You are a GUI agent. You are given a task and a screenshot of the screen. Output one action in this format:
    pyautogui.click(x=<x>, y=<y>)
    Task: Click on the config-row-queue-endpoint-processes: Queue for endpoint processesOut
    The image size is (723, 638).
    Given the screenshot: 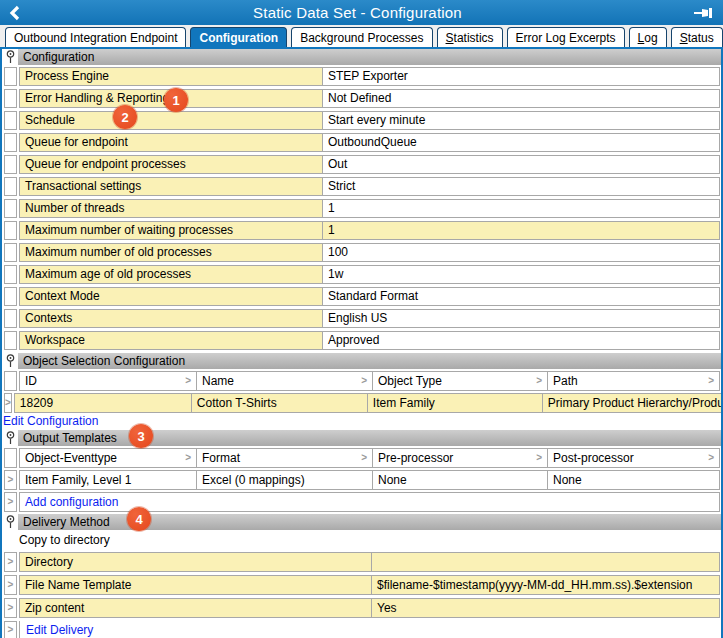 What is the action you would take?
    pyautogui.click(x=362, y=164)
    